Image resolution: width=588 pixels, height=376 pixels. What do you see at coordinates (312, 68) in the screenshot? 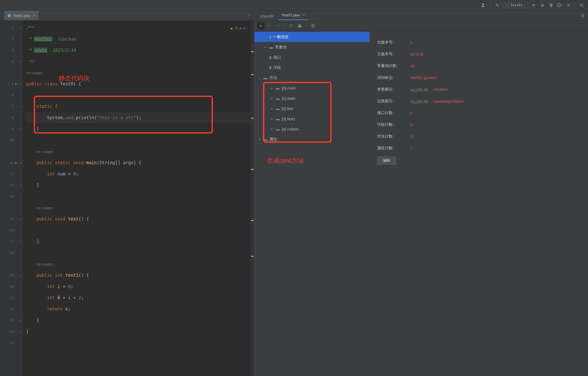
I see `tree-item-fields: ▸ ▮ 字段` at bounding box center [312, 68].